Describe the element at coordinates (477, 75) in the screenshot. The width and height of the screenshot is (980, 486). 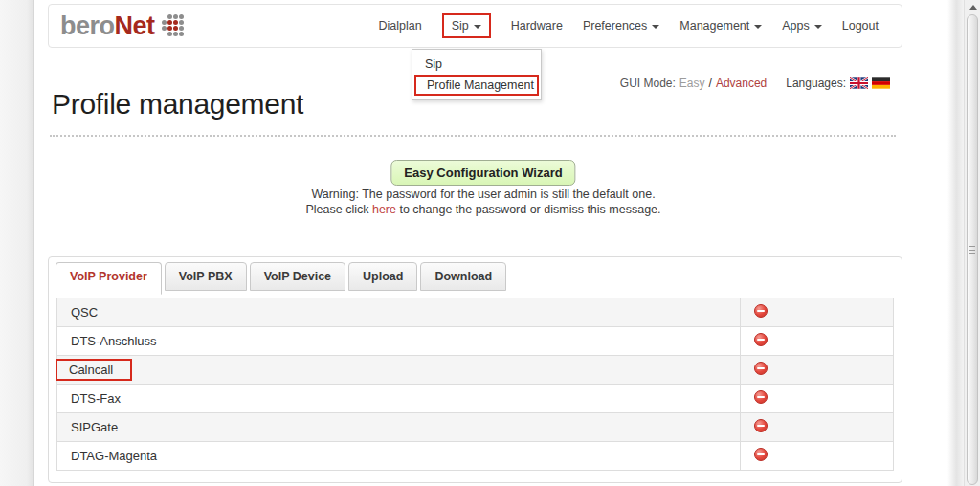
I see `sip-dropdown-menu: Sip Profile Management` at that location.